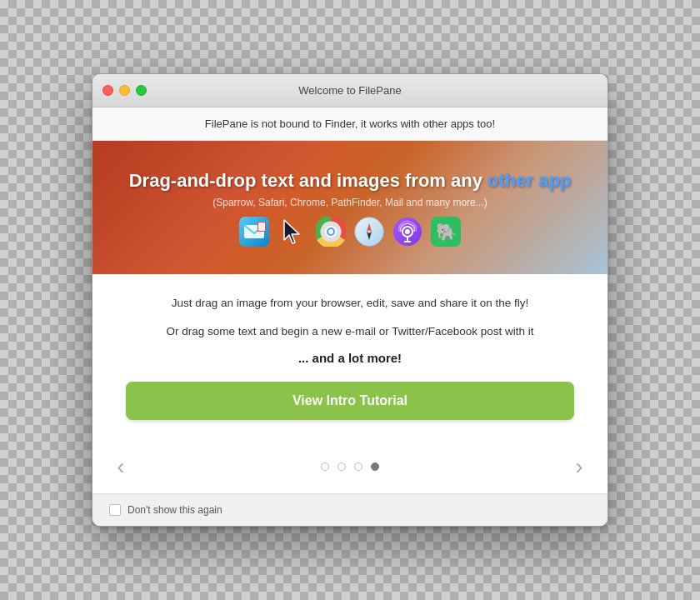 This screenshot has height=600, width=700. Describe the element at coordinates (350, 124) in the screenshot. I see `subtitle-bar: FilePane is not bound to Finder, it work…` at that location.